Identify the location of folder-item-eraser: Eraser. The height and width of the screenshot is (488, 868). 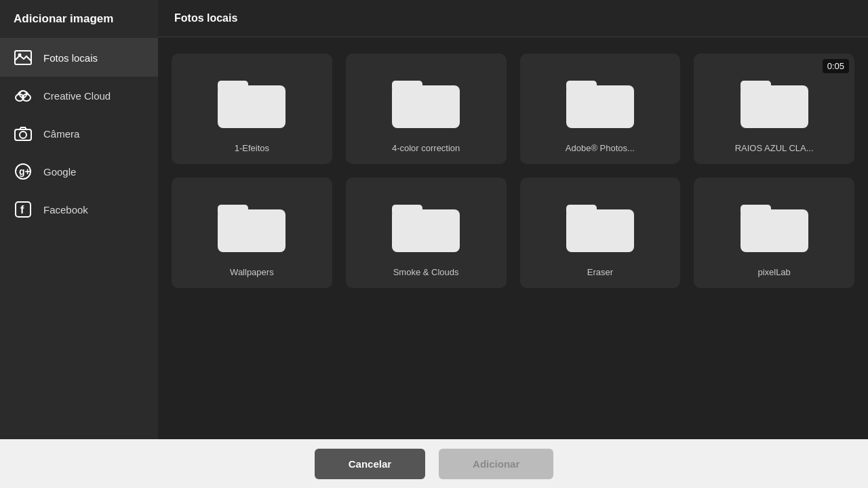
(601, 233).